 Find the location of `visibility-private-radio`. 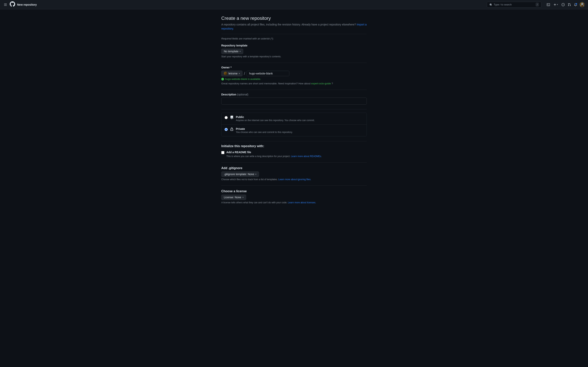

visibility-private-radio is located at coordinates (226, 130).